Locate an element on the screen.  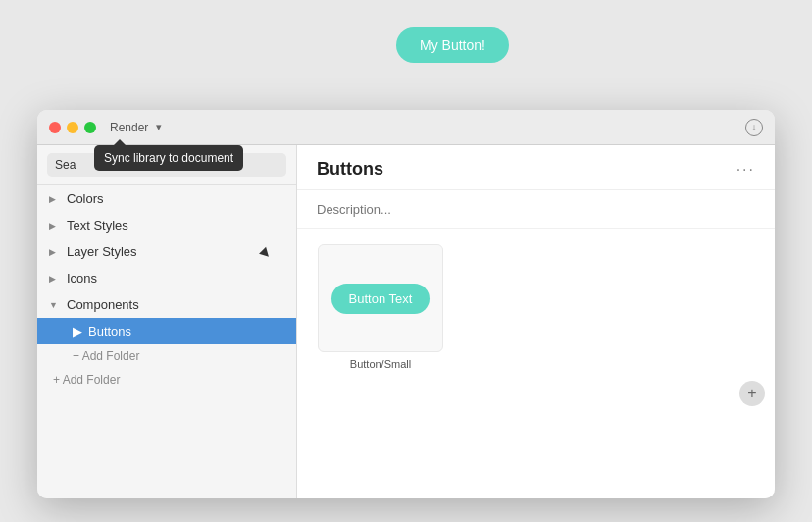
sidebar-item-label: Layer Styles is located at coordinates (102, 251).